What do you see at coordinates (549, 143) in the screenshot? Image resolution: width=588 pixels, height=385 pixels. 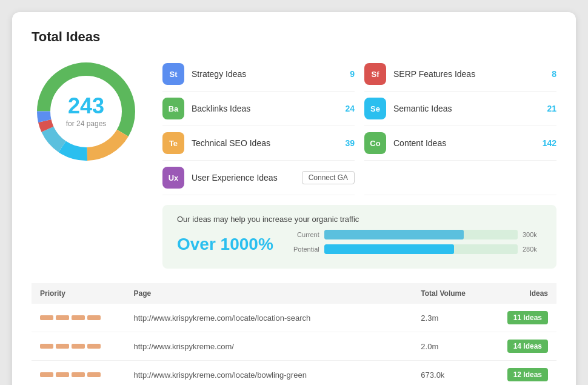 I see `content-count: 142` at bounding box center [549, 143].